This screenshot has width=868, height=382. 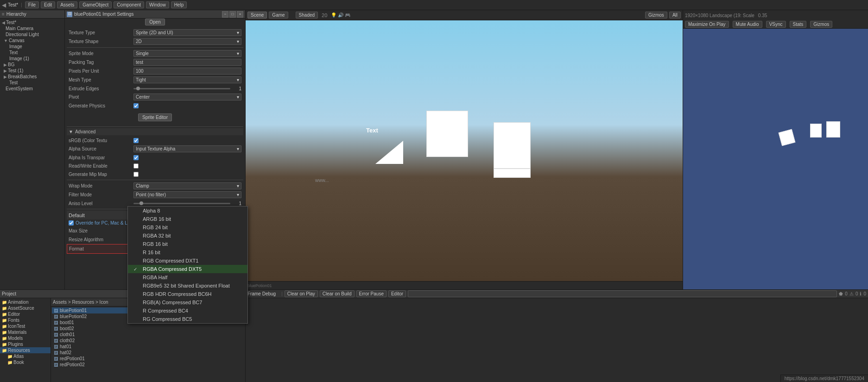 What do you see at coordinates (32, 89) in the screenshot?
I see `hier-item-eventsystem: EventSystem` at bounding box center [32, 89].